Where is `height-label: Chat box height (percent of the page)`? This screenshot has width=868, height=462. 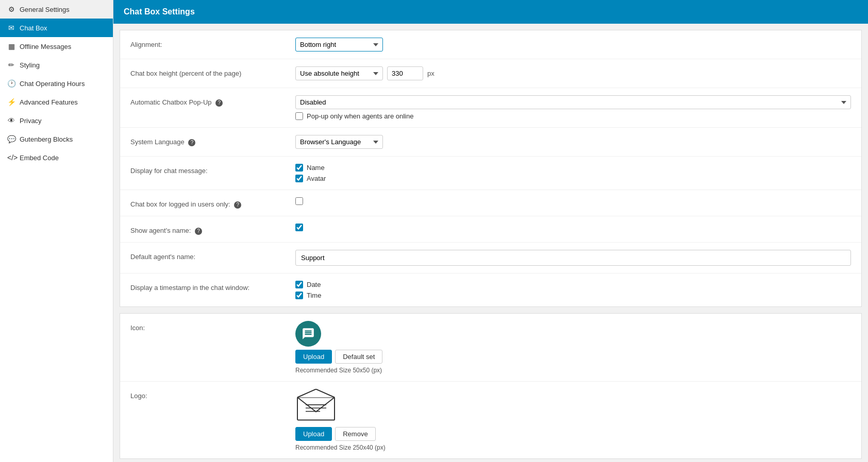
height-label: Chat box height (percent of the page) is located at coordinates (213, 72).